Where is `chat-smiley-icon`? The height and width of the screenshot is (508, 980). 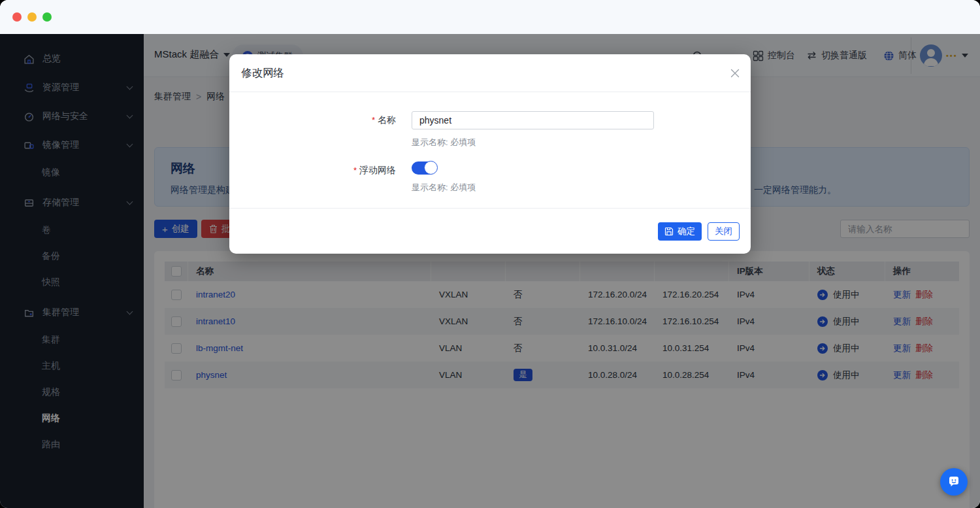
chat-smiley-icon is located at coordinates (954, 482).